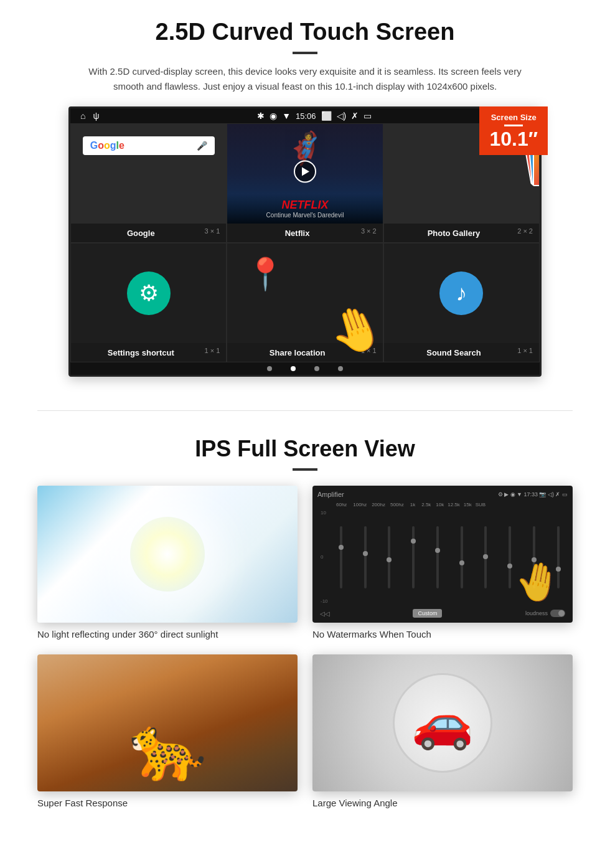  Describe the element at coordinates (305, 209) in the screenshot. I see `netflix-overlay: NETFLIX Continue Marvel's Daredevil` at that location.